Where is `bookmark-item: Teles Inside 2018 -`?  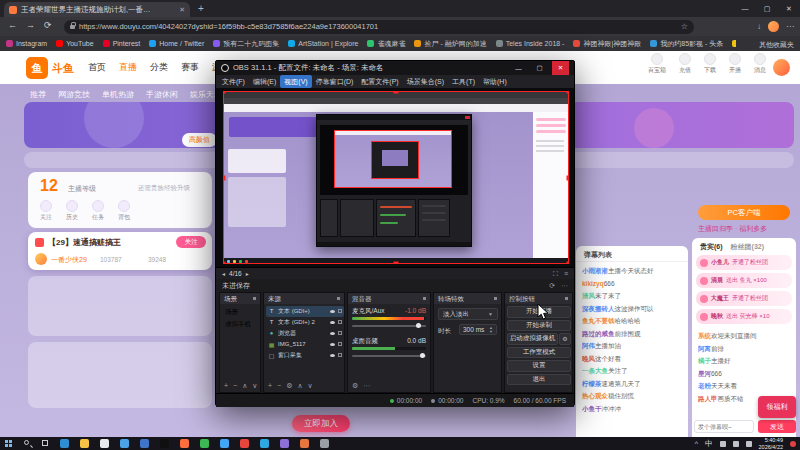 bookmark-item: Teles Inside 2018 - is located at coordinates (530, 44).